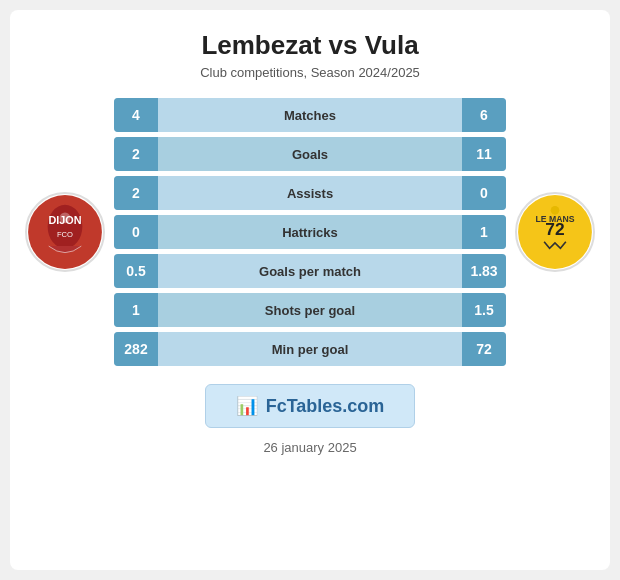 This screenshot has height=580, width=620. What do you see at coordinates (310, 46) in the screenshot?
I see `page-title: Lembezat vs Vula` at bounding box center [310, 46].